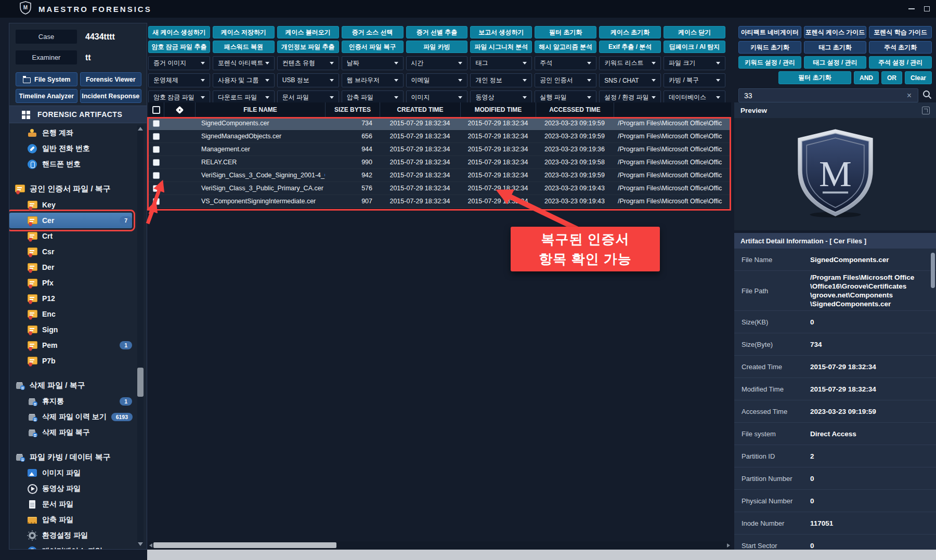 The height and width of the screenshot is (560, 936). I want to click on sidebar-item-p7b: P7b, so click(71, 361).